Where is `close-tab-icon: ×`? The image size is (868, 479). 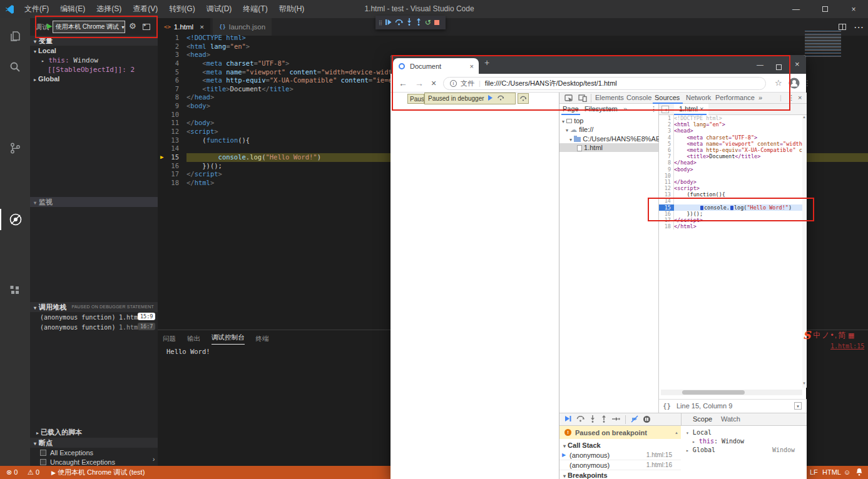
close-tab-icon: × is located at coordinates (202, 27).